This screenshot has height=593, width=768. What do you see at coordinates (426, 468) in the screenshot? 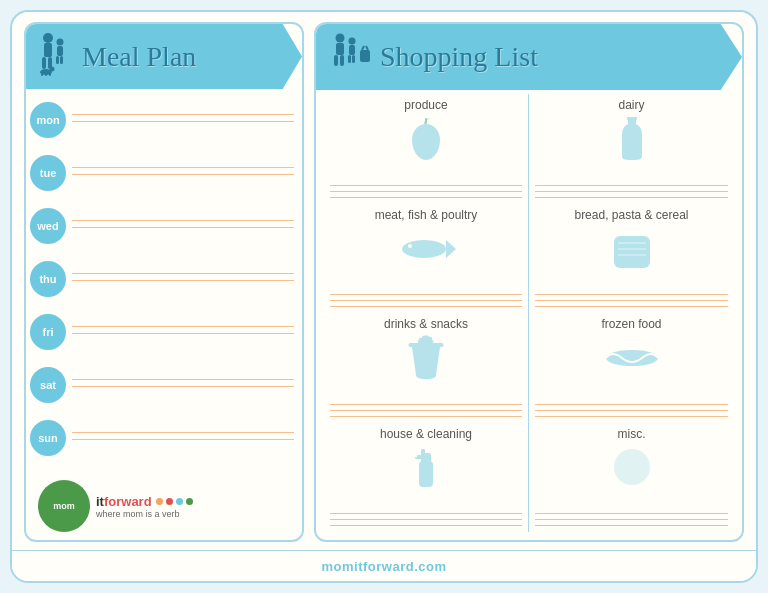
I see `spray-icon` at bounding box center [426, 468].